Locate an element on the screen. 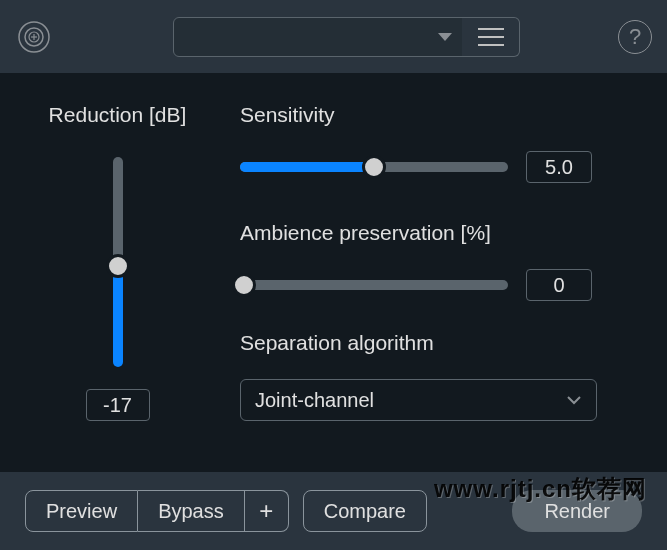 This screenshot has height=550, width=667. ambience-label: Ambience preservation [%] is located at coordinates (431, 233).